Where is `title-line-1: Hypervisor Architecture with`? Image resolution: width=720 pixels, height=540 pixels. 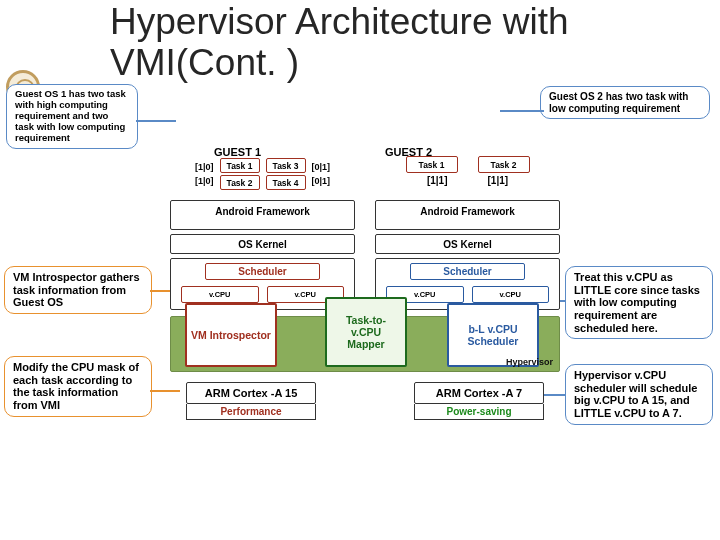 title-line-1: Hypervisor Architecture with is located at coordinates (340, 22).